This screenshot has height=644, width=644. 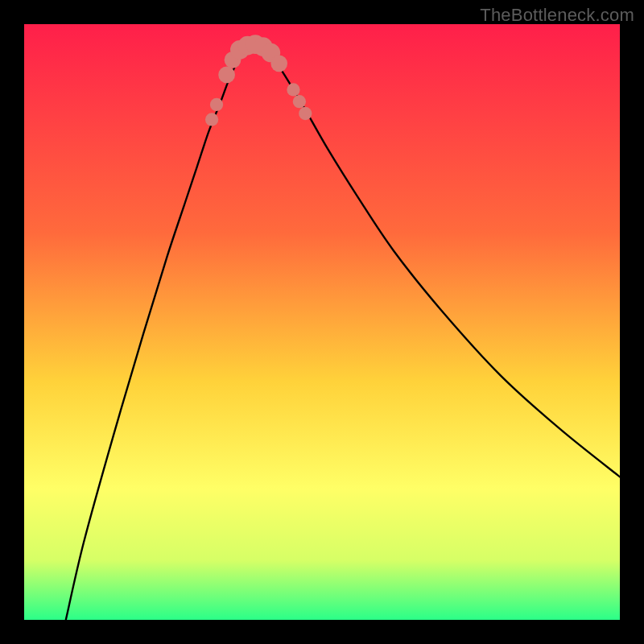 What do you see at coordinates (258, 80) in the screenshot?
I see `curve-dots` at bounding box center [258, 80].